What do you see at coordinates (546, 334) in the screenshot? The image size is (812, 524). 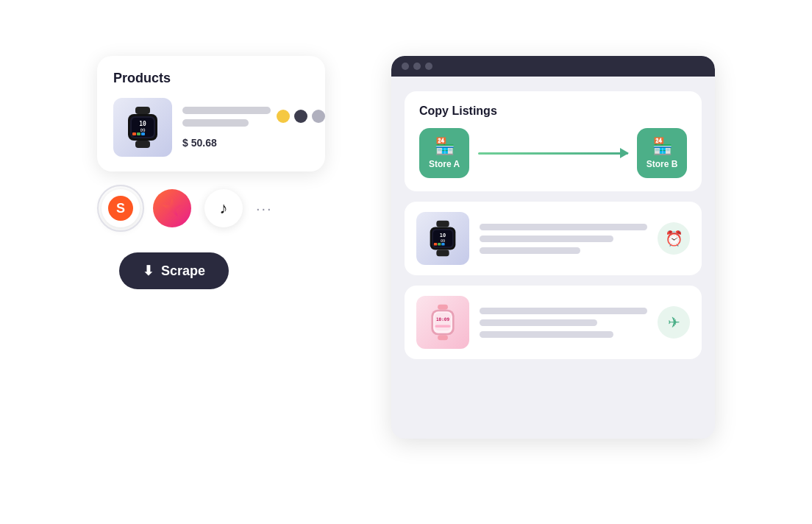 I see `list-line-2c` at bounding box center [546, 334].